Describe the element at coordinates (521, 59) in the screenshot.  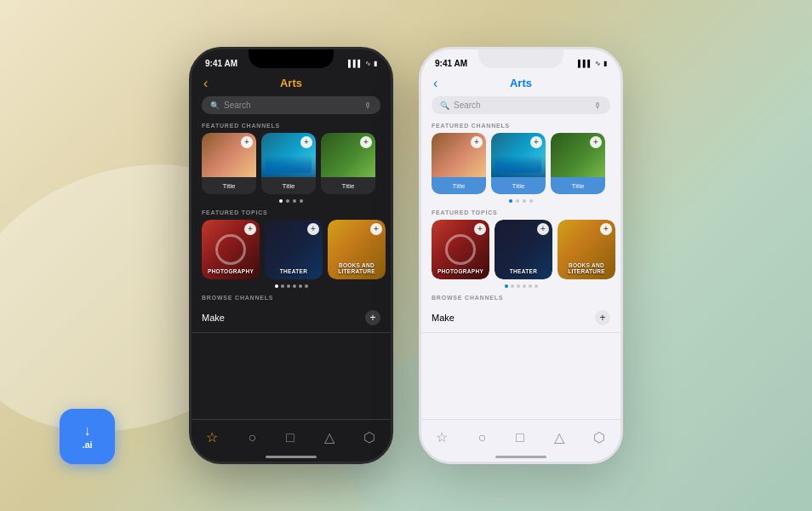
I see `light-notch` at that location.